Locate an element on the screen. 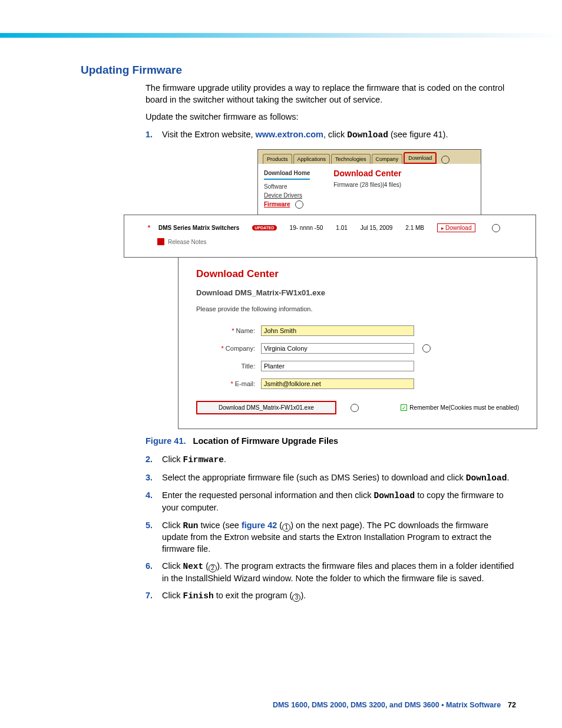 The height and width of the screenshot is (728, 562). extron-link: www.extron.com is located at coordinates (290, 134).